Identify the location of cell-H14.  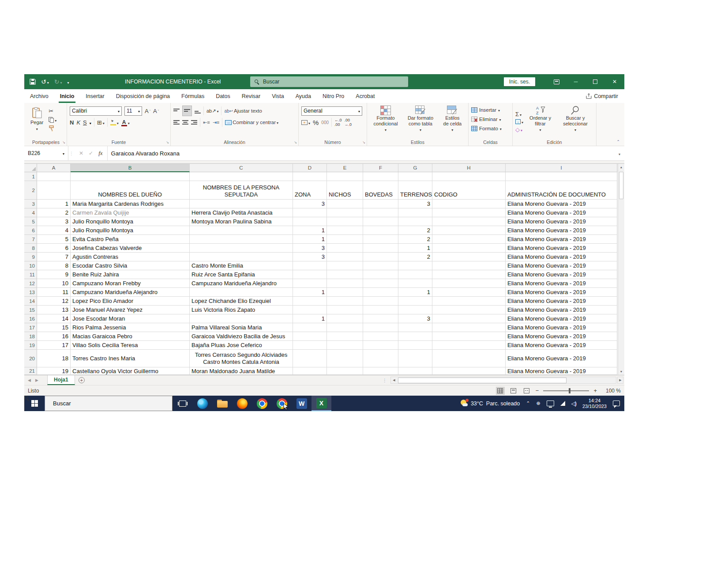
(469, 301).